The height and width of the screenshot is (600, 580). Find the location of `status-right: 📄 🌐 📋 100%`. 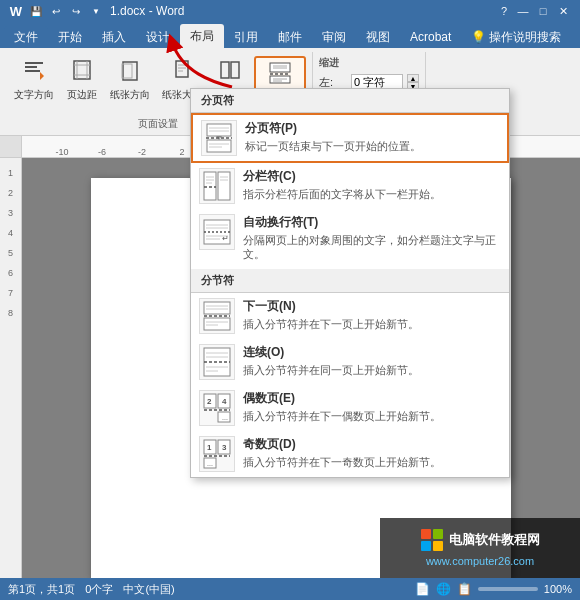

status-right: 📄 🌐 📋 100% is located at coordinates (494, 589).